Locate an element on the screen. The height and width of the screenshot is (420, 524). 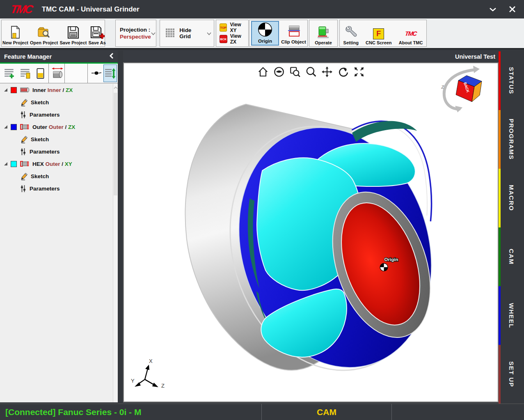
zoom-window-icon is located at coordinates (295, 72).